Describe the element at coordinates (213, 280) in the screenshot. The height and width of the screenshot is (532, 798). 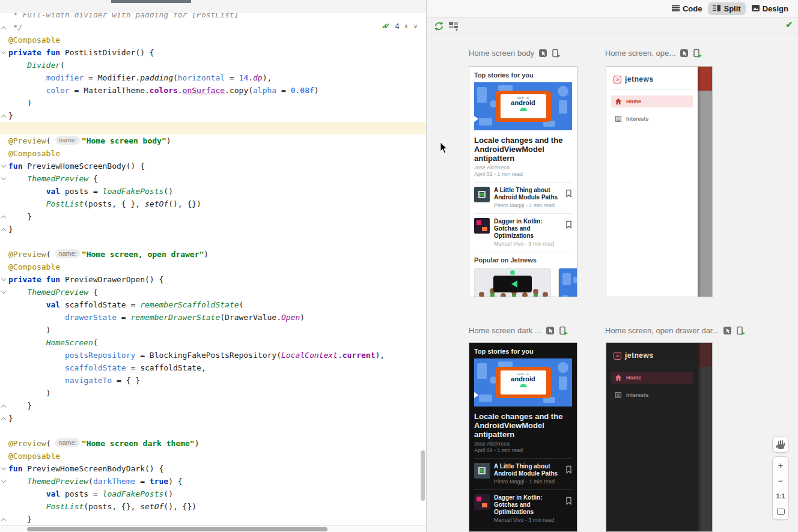
I see `code-line: private fun PreviewDrawerOpen() {` at that location.